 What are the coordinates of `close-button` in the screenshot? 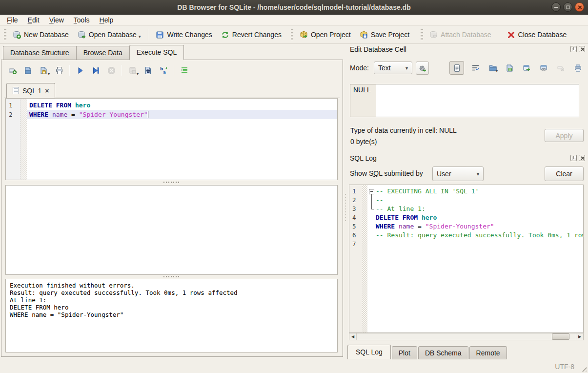 It's located at (580, 7).